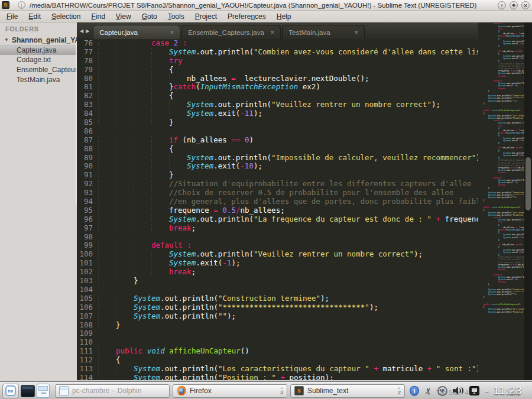 The width and height of the screenshot is (532, 399). I want to click on update-notifier-icon: i, so click(414, 391).